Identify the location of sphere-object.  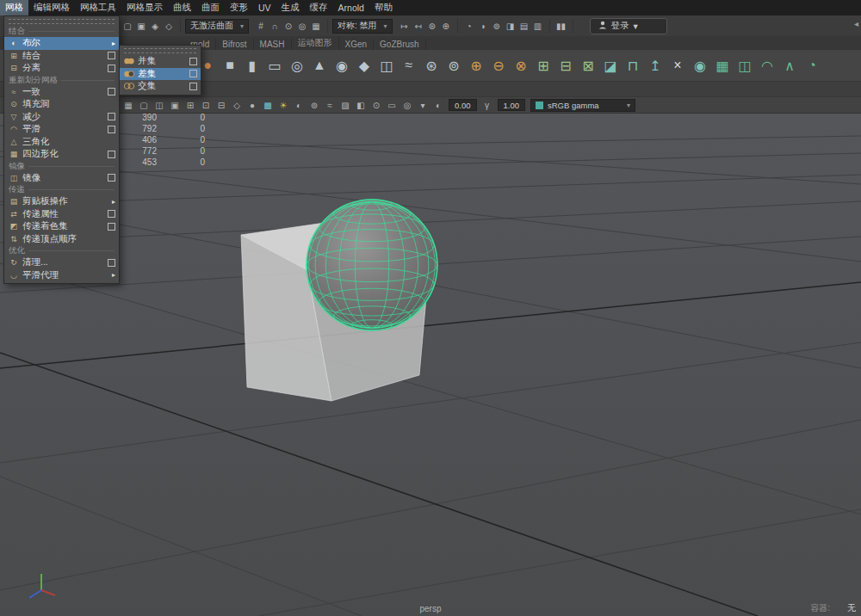
(372, 265).